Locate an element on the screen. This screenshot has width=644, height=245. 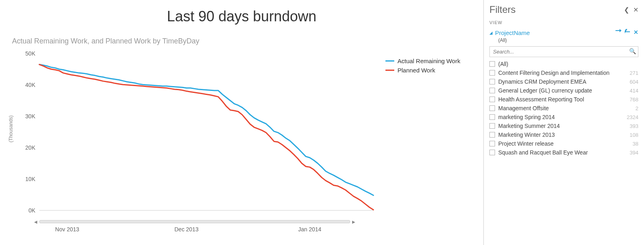
filter-option-count: 38 is located at coordinates (636, 144).